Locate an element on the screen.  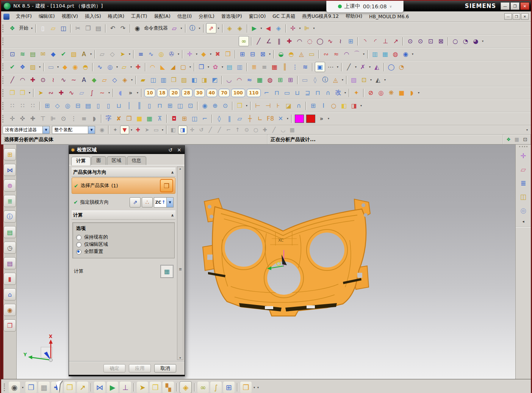
apply-button: 应用 is located at coordinates (140, 368).